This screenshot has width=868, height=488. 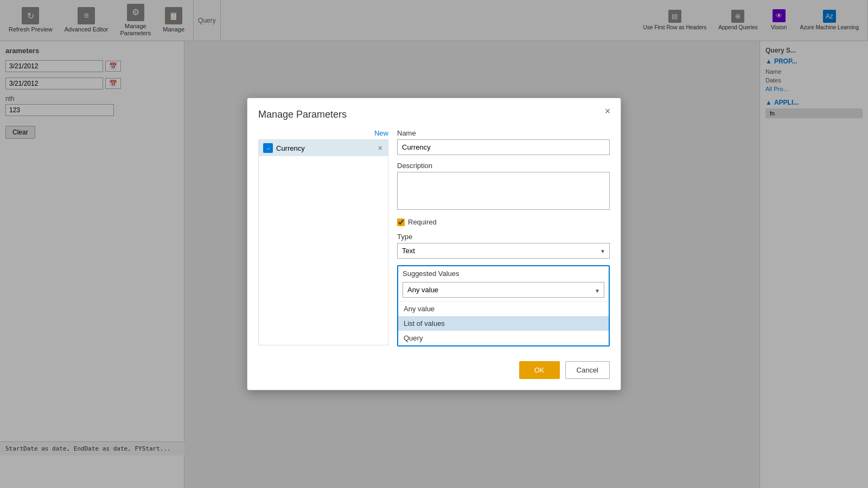 What do you see at coordinates (325, 149) in the screenshot?
I see `param-item-name: Currency` at bounding box center [325, 149].